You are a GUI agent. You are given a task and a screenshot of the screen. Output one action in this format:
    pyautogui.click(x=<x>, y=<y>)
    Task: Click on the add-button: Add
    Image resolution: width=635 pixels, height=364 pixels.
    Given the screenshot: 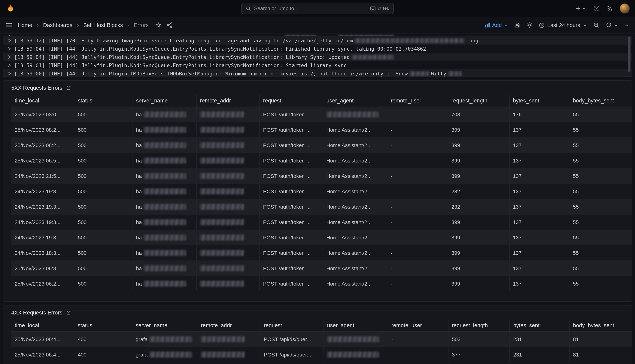 What is the action you would take?
    pyautogui.click(x=496, y=25)
    